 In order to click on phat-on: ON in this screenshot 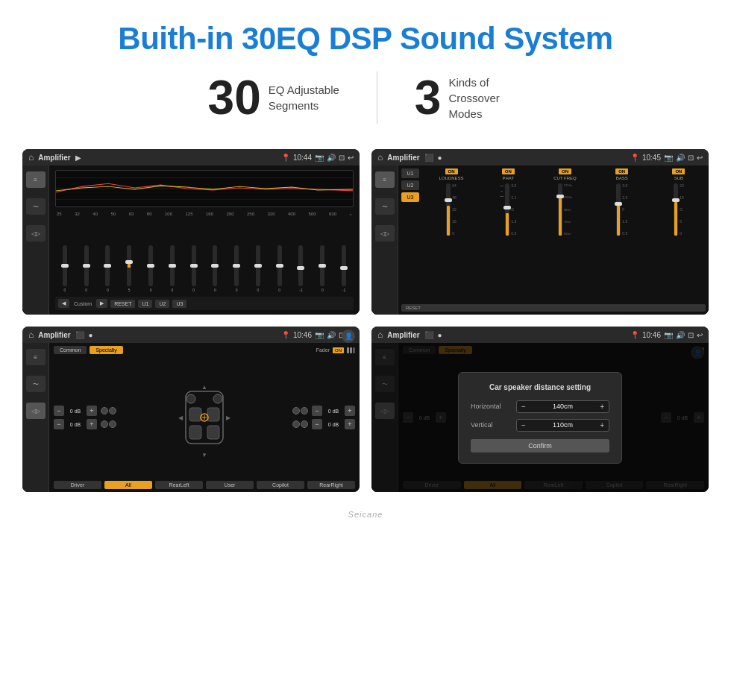, I will do `click(509, 171)`.